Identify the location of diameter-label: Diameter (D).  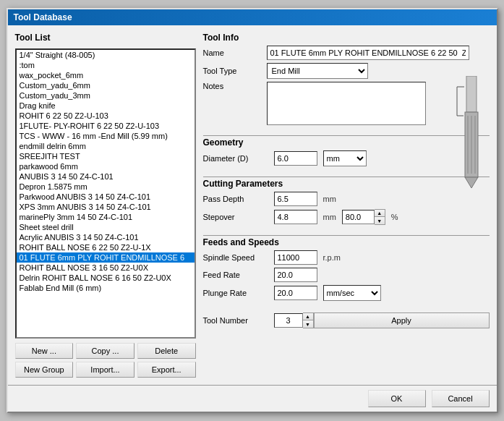
(236, 158).